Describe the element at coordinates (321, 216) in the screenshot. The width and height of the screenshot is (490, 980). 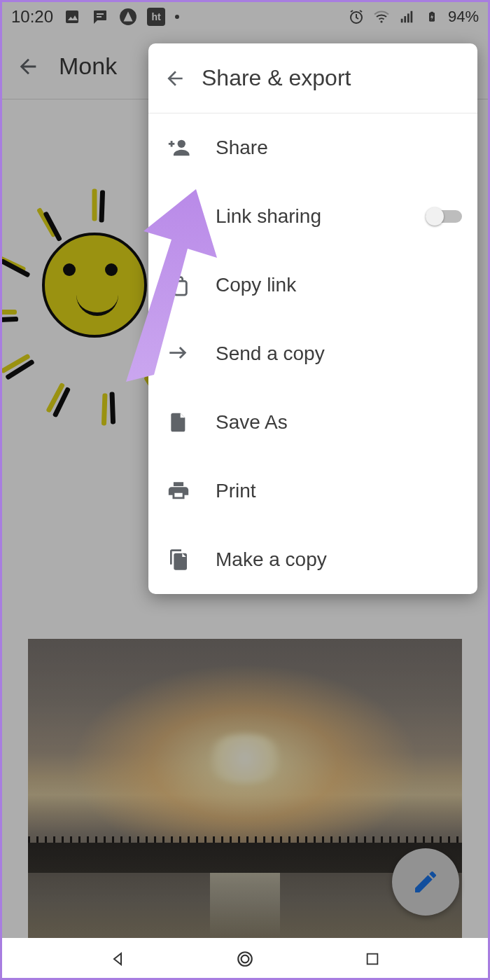
I see `menu-item-label: Link sharing` at that location.